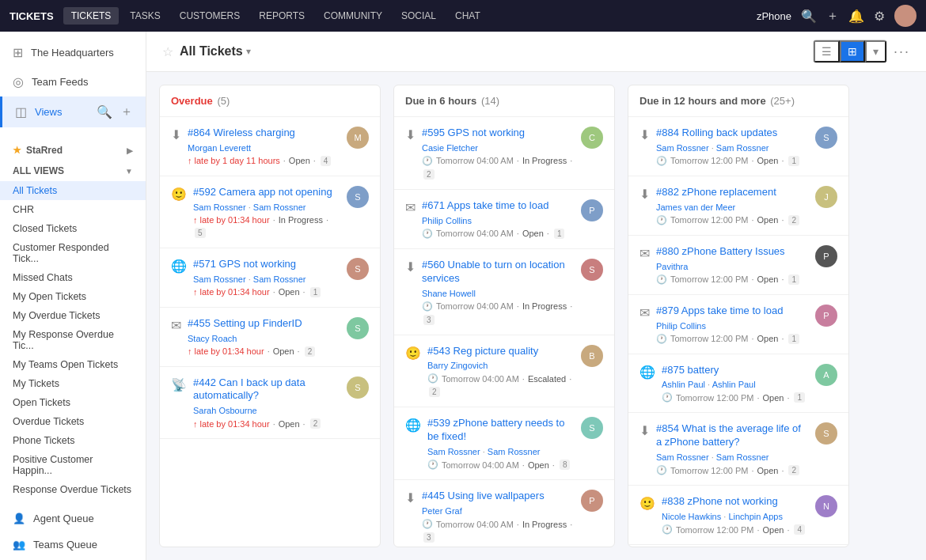 This screenshot has height=560, width=926. I want to click on agent2-592: Sam Rossner, so click(277, 207).